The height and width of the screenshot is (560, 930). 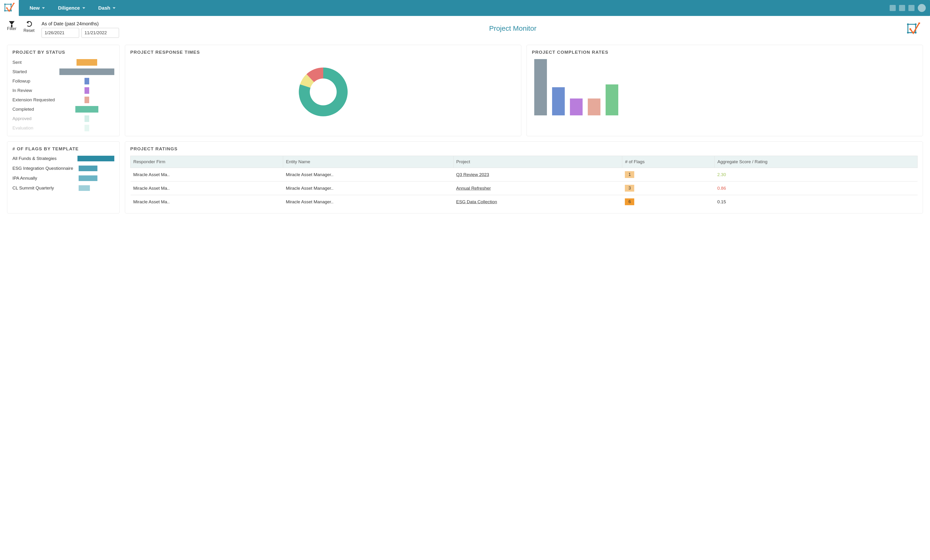 What do you see at coordinates (63, 188) in the screenshot?
I see `flag-row: CL Summit Quarterly` at bounding box center [63, 188].